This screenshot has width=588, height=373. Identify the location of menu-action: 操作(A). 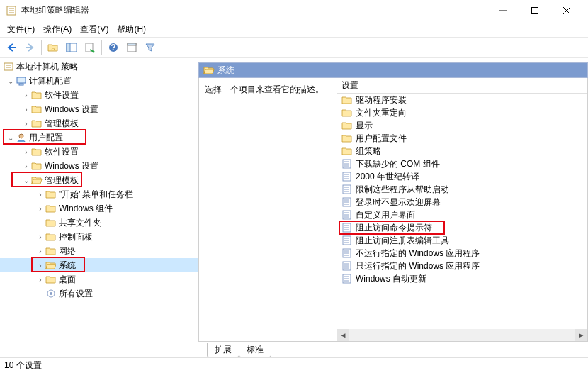
(57, 30).